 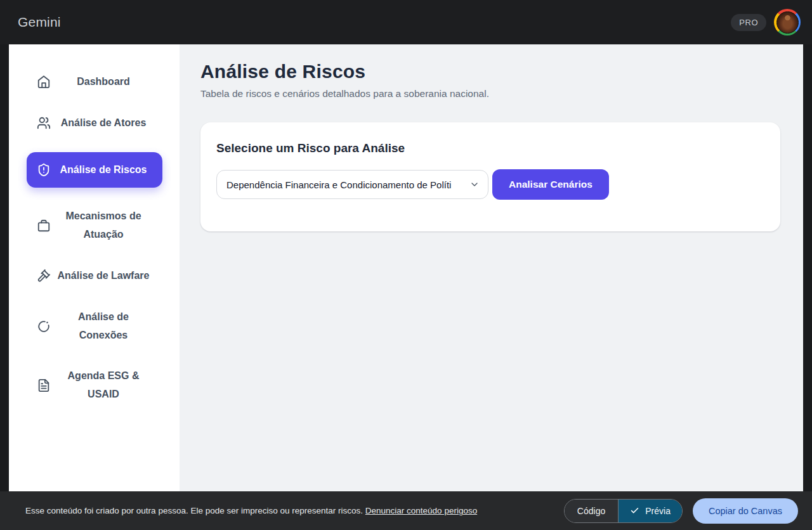 I want to click on sidebar-item-label: Mecanismos de Atuação, so click(x=103, y=226).